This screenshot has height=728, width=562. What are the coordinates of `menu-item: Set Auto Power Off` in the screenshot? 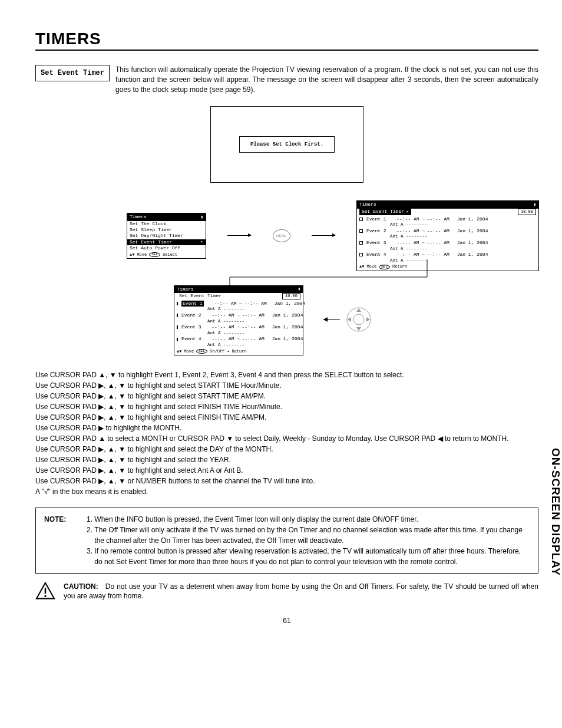 It's located at (166, 248).